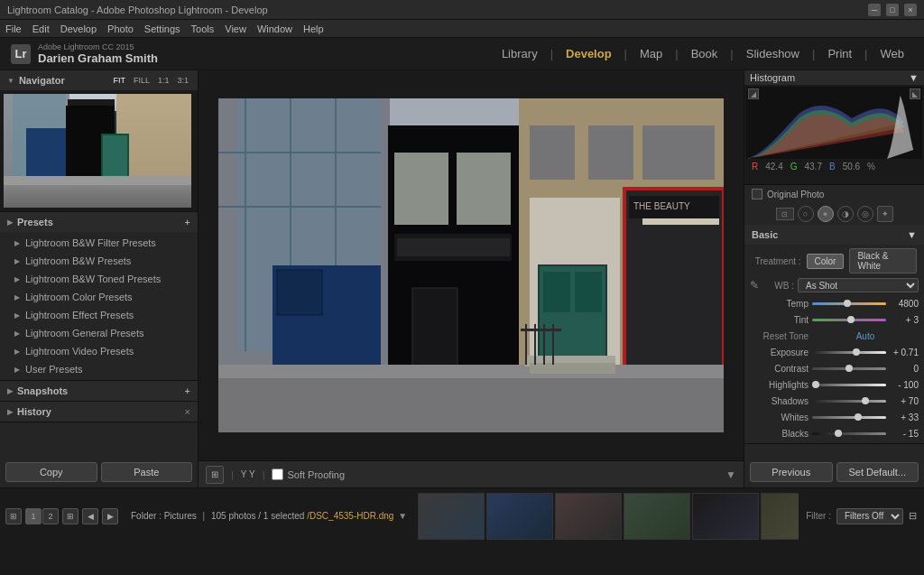 The width and height of the screenshot is (924, 575). I want to click on lr-user-info: Adobe Lightroom CC 2015 Darien Graham Sm…, so click(97, 54).